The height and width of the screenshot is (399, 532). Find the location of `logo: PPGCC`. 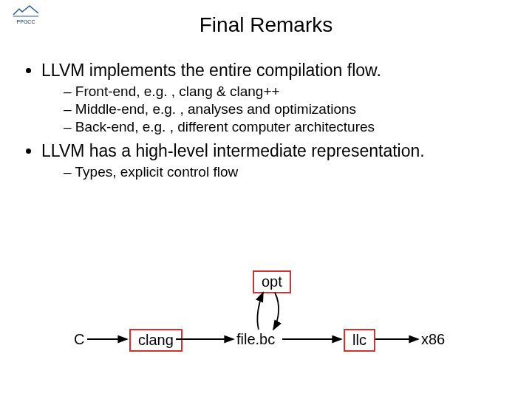

logo: PPGCC is located at coordinates (26, 21).